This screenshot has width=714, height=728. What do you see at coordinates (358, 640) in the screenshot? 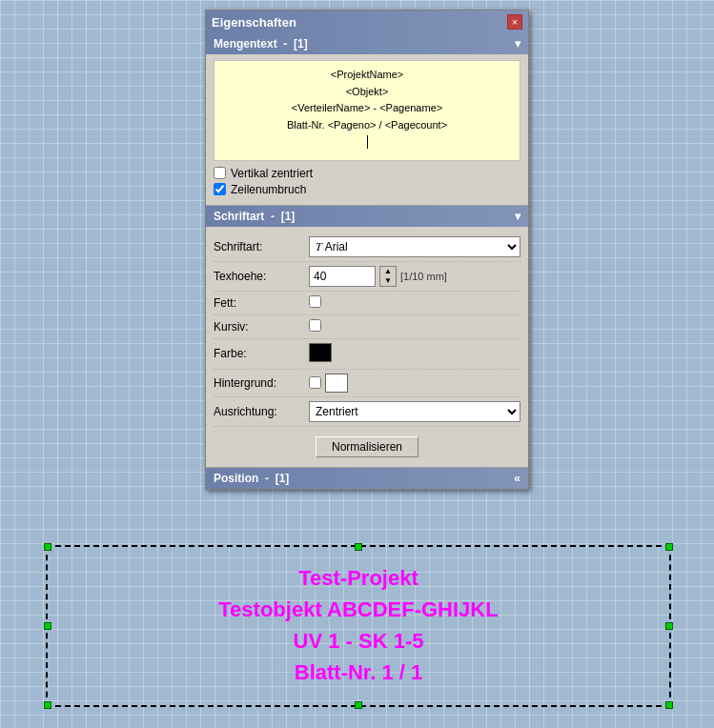
I see `canvas-line3: UV 1 - SK 1-5` at bounding box center [358, 640].